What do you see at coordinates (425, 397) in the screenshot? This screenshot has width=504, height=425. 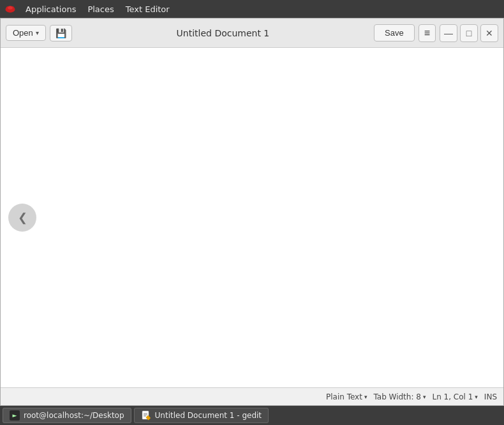 I see `tab-width-dropdown-icon: ▾` at bounding box center [425, 397].